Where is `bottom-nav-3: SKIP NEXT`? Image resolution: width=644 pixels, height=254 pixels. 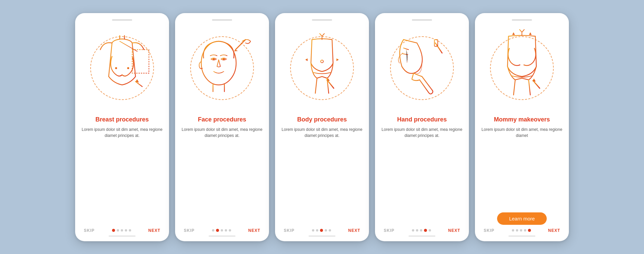 bottom-nav-3: SKIP NEXT is located at coordinates (322, 231).